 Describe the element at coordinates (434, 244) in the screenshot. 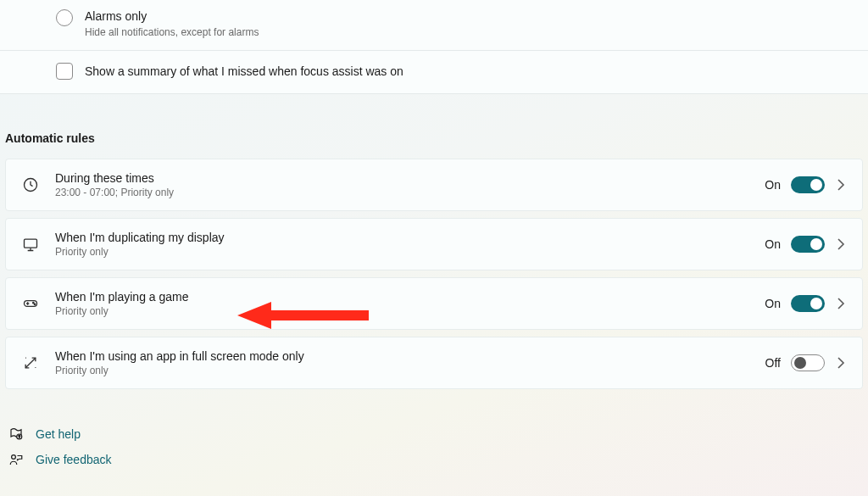

I see `rule-duplicating-display: When I'm duplicating my display Priority…` at that location.